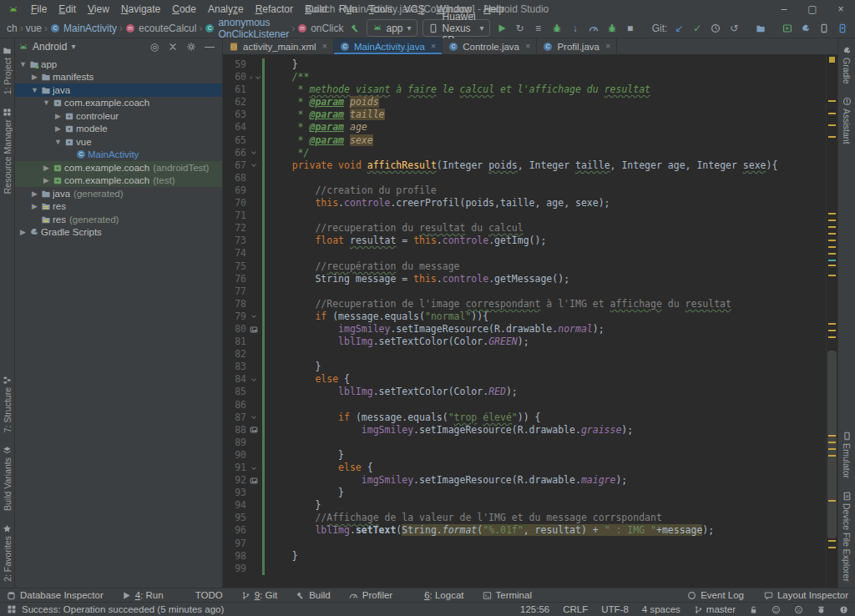 Image resolution: width=855 pixels, height=616 pixels. Describe the element at coordinates (236, 379) in the screenshot. I see `line-number: 84` at that location.